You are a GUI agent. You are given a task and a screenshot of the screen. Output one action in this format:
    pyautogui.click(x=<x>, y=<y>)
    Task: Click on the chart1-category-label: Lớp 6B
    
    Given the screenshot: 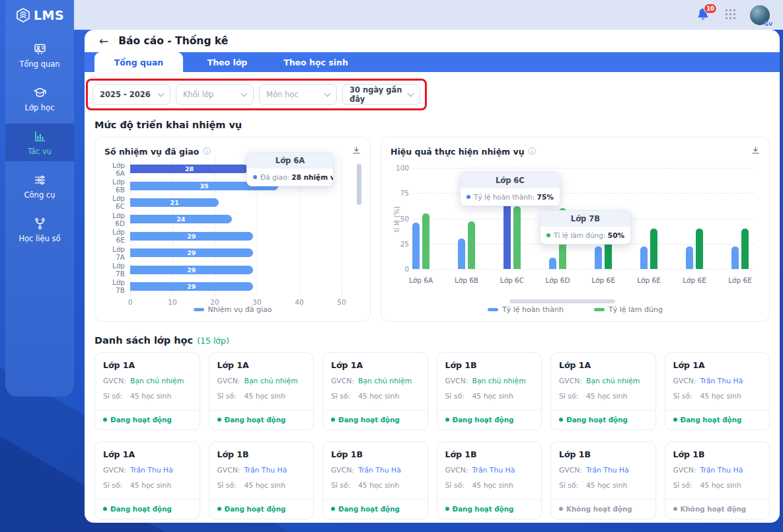 What is the action you would take?
    pyautogui.click(x=114, y=186)
    